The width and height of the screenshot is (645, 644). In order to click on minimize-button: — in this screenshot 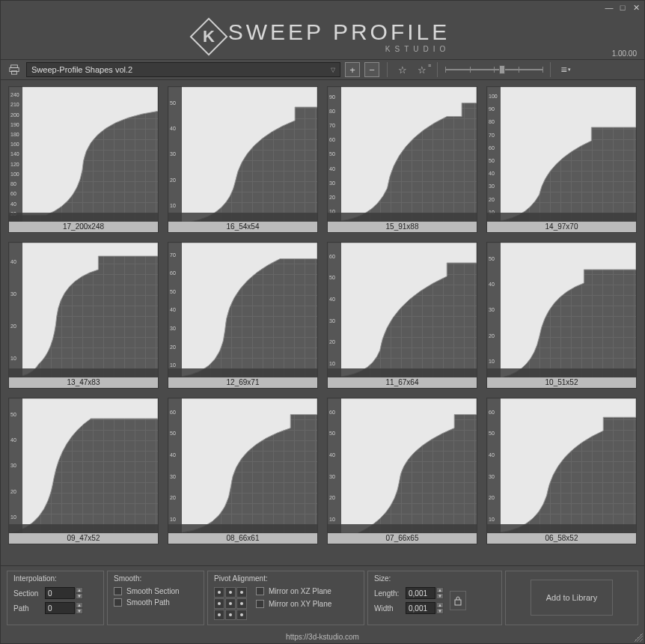, I will do `click(609, 7)`.